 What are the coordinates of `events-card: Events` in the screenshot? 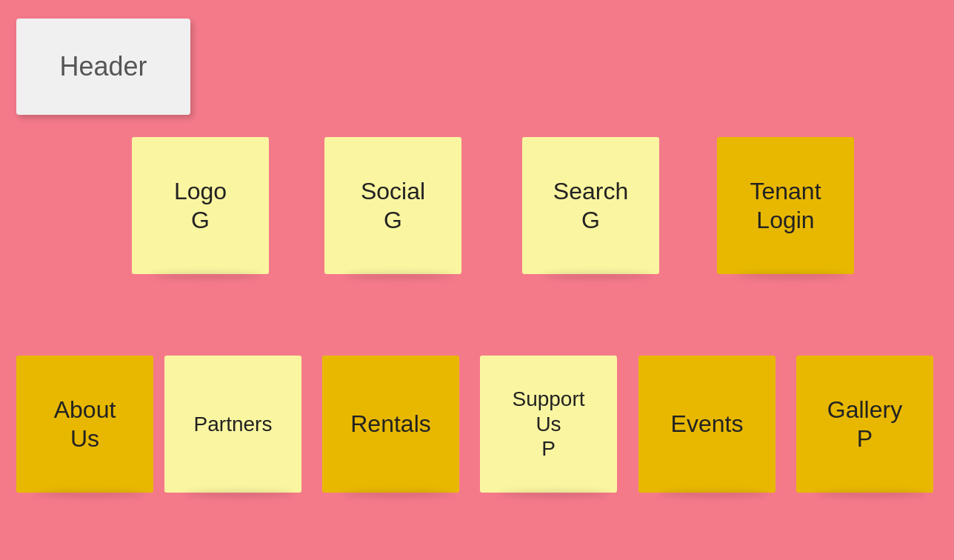 It's located at (707, 424).